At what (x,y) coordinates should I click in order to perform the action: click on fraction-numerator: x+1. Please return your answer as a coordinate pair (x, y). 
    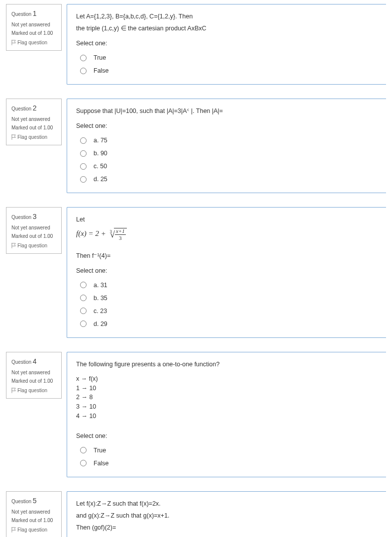
    Looking at the image, I should click on (120, 232).